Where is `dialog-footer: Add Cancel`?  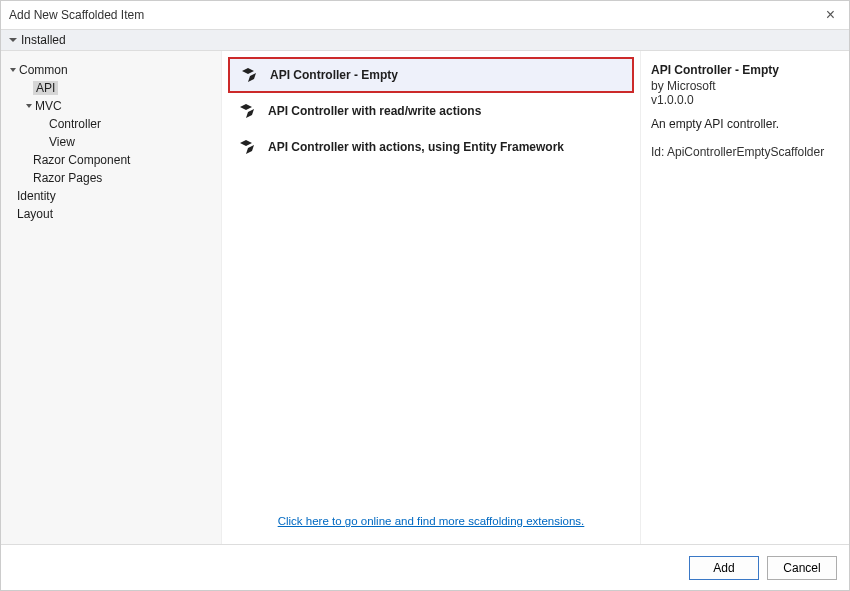 dialog-footer: Add Cancel is located at coordinates (425, 567).